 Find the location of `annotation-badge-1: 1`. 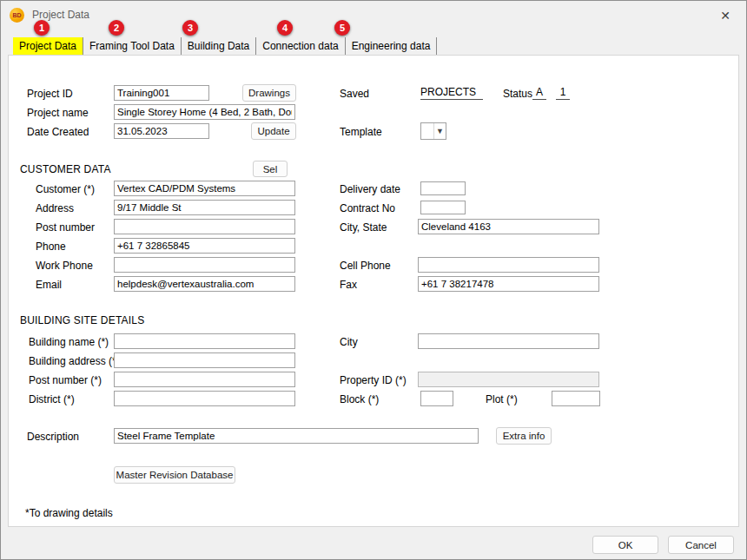

annotation-badge-1: 1 is located at coordinates (42, 28).